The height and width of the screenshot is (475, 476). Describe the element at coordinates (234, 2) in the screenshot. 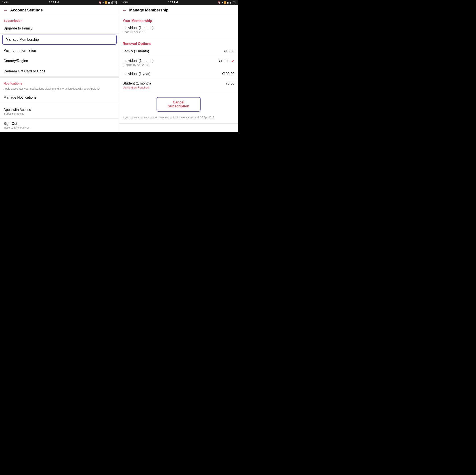

I see `battery-icon-r: 70` at that location.